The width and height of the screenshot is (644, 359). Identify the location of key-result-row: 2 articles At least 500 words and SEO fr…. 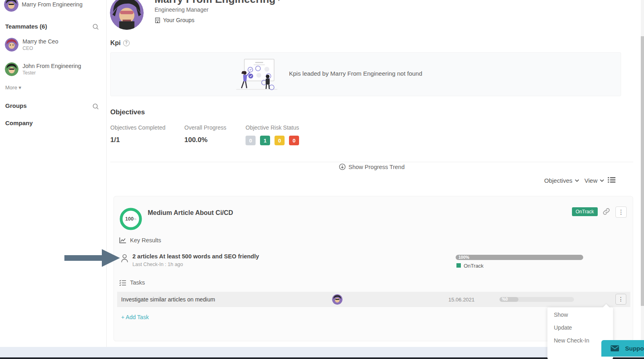
(374, 261).